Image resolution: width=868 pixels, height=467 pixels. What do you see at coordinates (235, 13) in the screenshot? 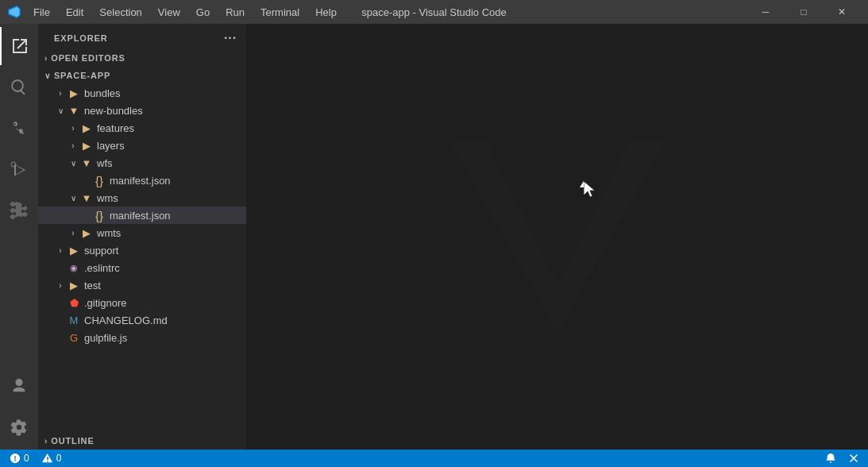
I see `menu-run: Run` at bounding box center [235, 13].